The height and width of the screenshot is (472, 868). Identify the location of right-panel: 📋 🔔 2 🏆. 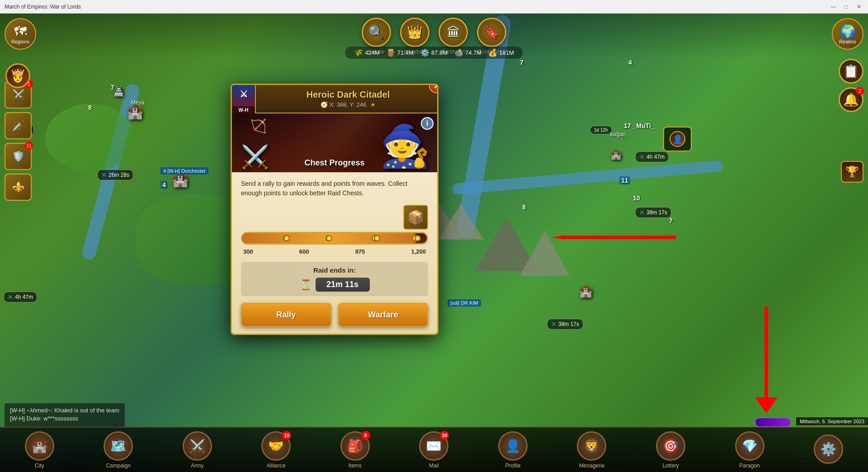
(851, 121).